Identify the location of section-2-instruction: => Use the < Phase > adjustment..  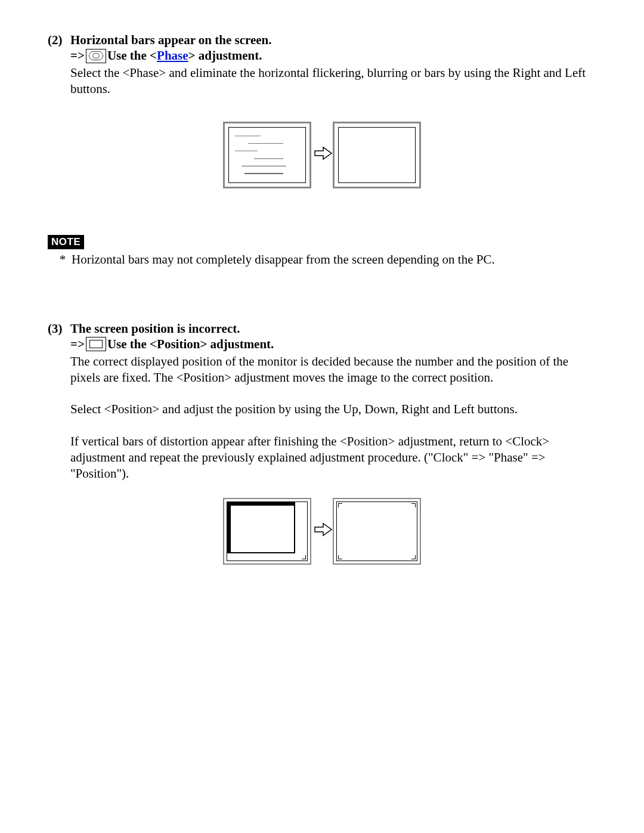
(333, 56).